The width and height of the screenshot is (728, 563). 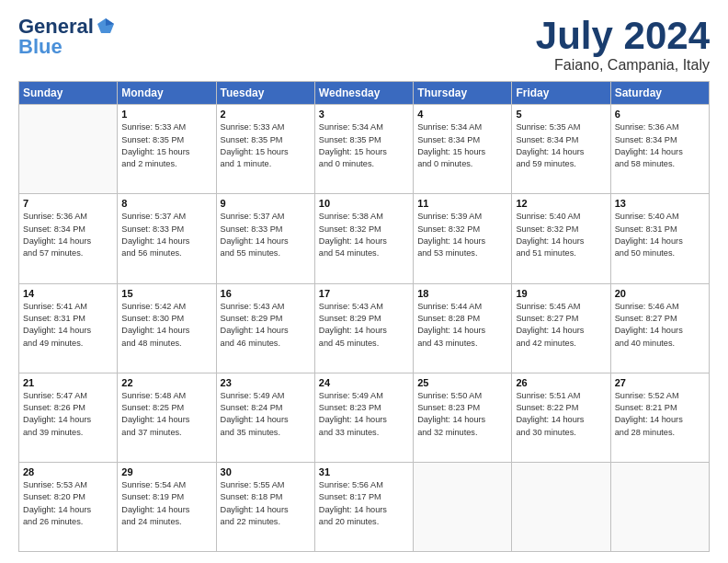 What do you see at coordinates (364, 44) in the screenshot?
I see `header: General Blue July 2024 Faiano, Campania,…` at bounding box center [364, 44].